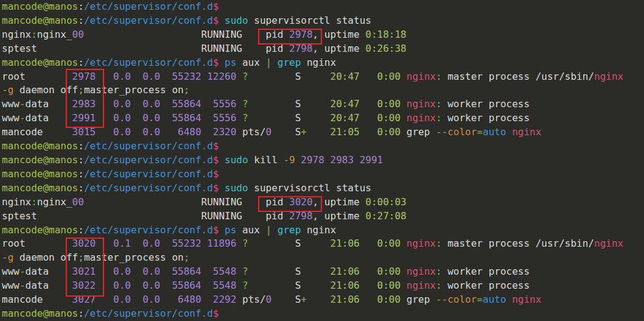 This screenshot has width=644, height=321. I want to click on terminal-token: 0:18:18, so click(386, 34).